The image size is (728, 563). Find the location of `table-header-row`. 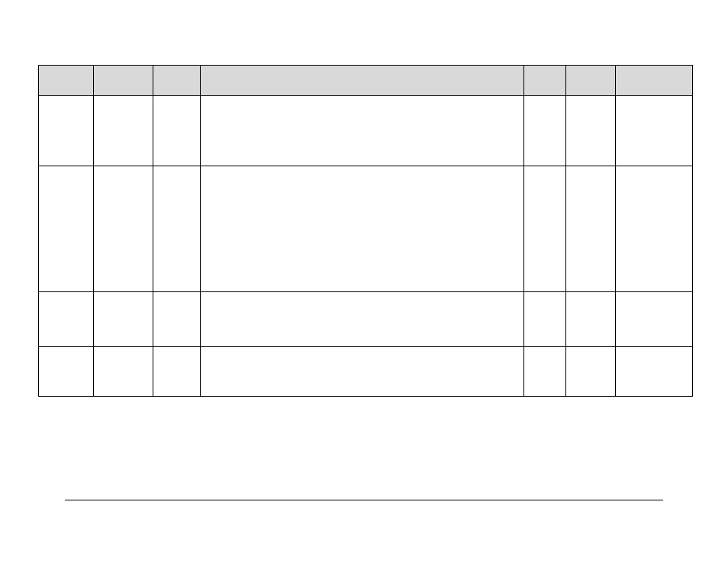

table-header-row is located at coordinates (366, 81).